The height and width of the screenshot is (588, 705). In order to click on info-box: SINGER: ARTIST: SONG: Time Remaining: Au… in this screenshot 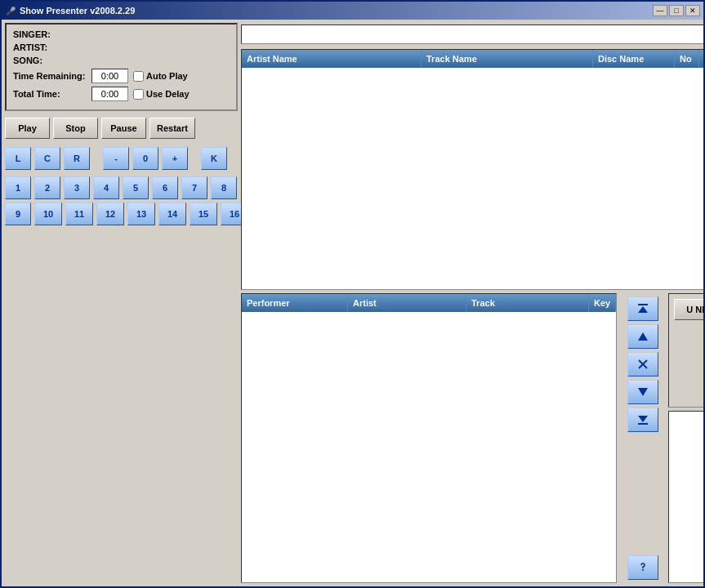, I will do `click(121, 67)`.